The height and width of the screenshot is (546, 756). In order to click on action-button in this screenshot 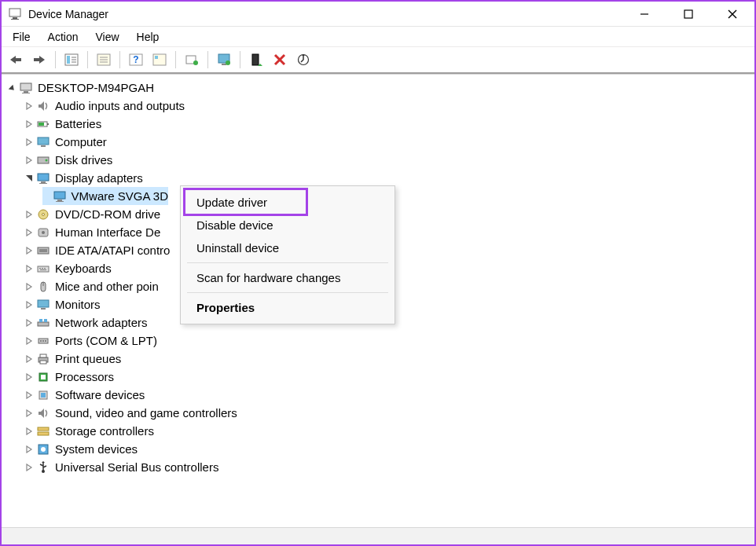, I will do `click(160, 60)`.